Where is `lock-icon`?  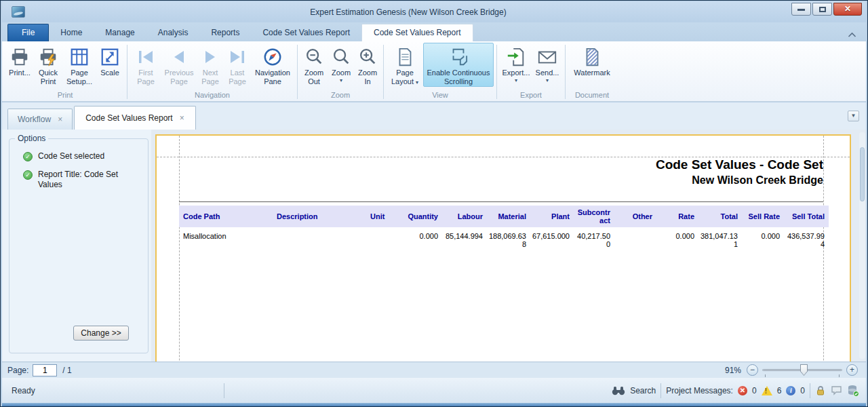 lock-icon is located at coordinates (821, 391).